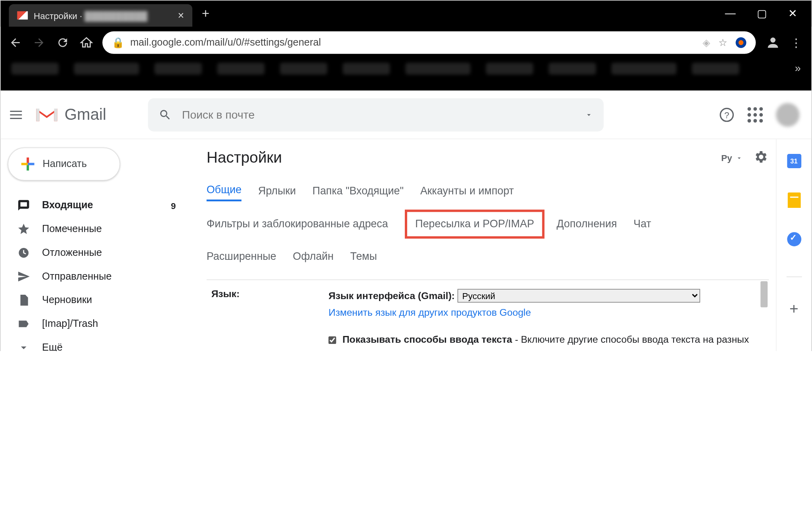  I want to click on setting-language-label: Язык:, so click(270, 319).